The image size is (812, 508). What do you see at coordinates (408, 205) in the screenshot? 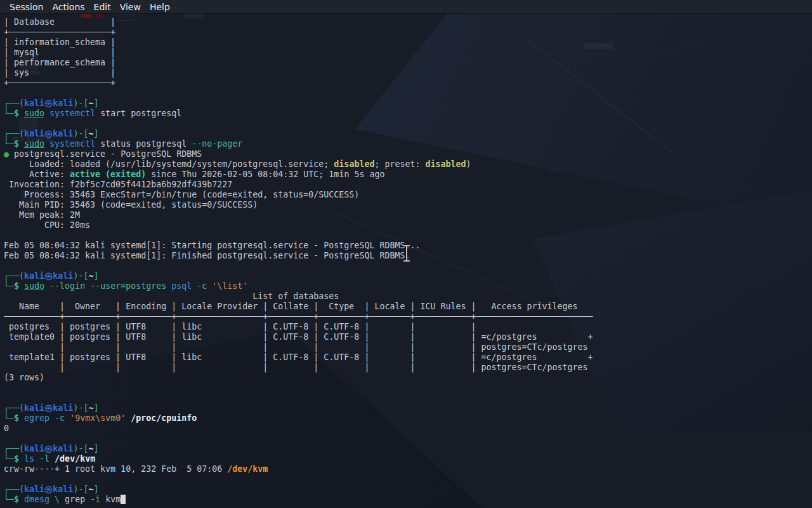
I see `terminal-line: Main PID: 35463 (code=exited, status=0/S…` at bounding box center [408, 205].